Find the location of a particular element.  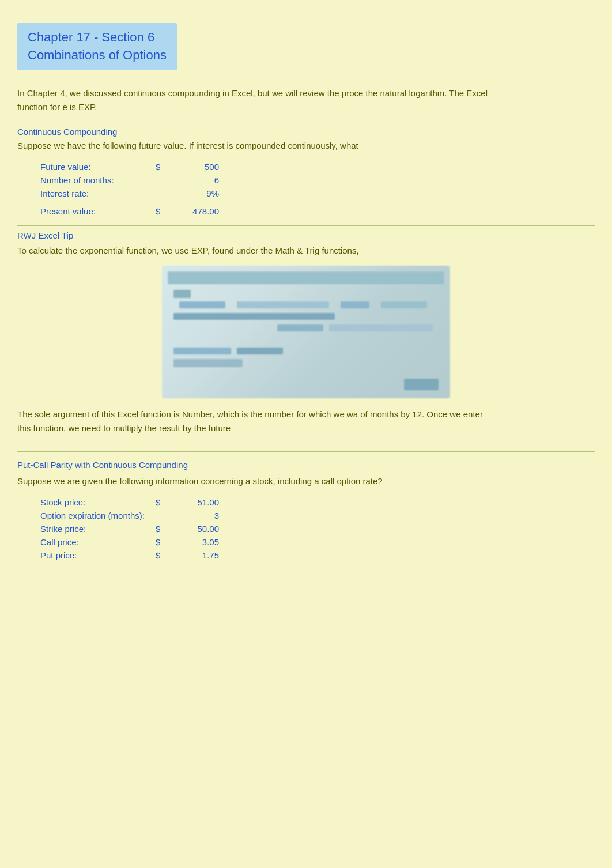

stock-price-value: 51.00 is located at coordinates (196, 503).